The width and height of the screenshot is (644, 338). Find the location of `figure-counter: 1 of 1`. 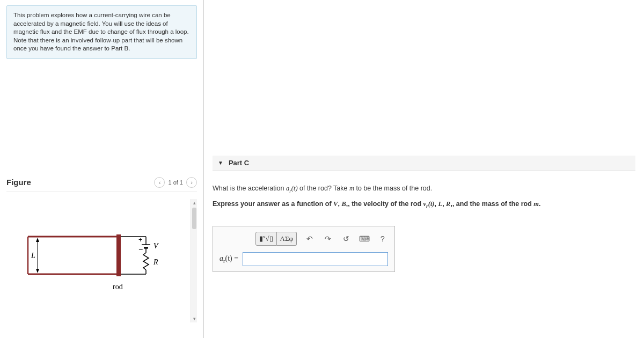

figure-counter: 1 of 1 is located at coordinates (175, 182).